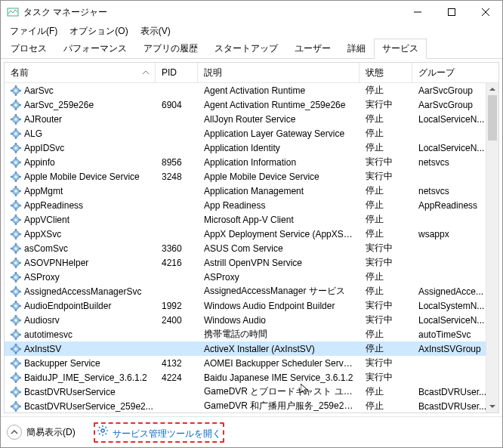  I want to click on col-header-group: グループ, so click(455, 73).